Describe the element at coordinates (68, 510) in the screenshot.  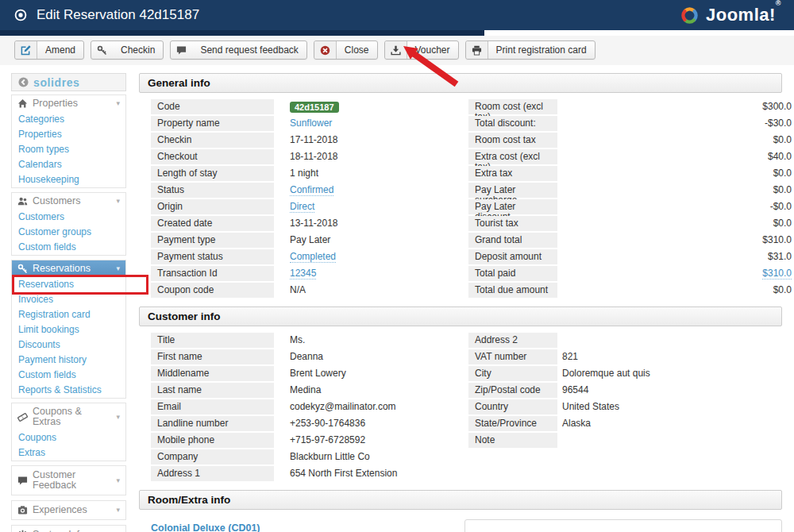
I see `sidebar-section-header-experiences: Experiences▾` at that location.